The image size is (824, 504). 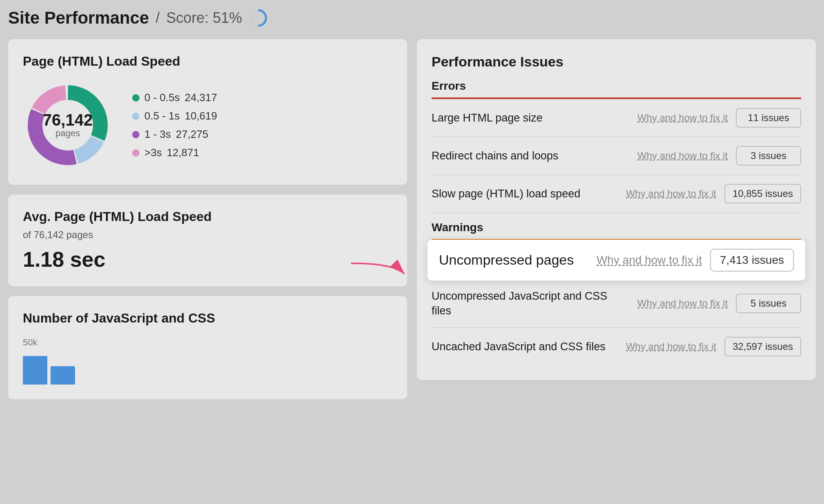 I want to click on legend-label-1: 0.5 - 1s, so click(x=162, y=116).